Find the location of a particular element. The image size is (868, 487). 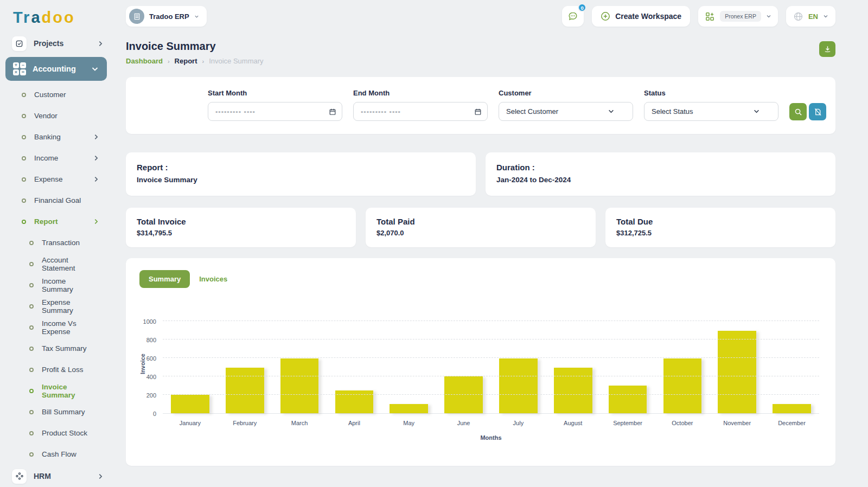

erp-selector-label: Pronex ERP is located at coordinates (741, 16).